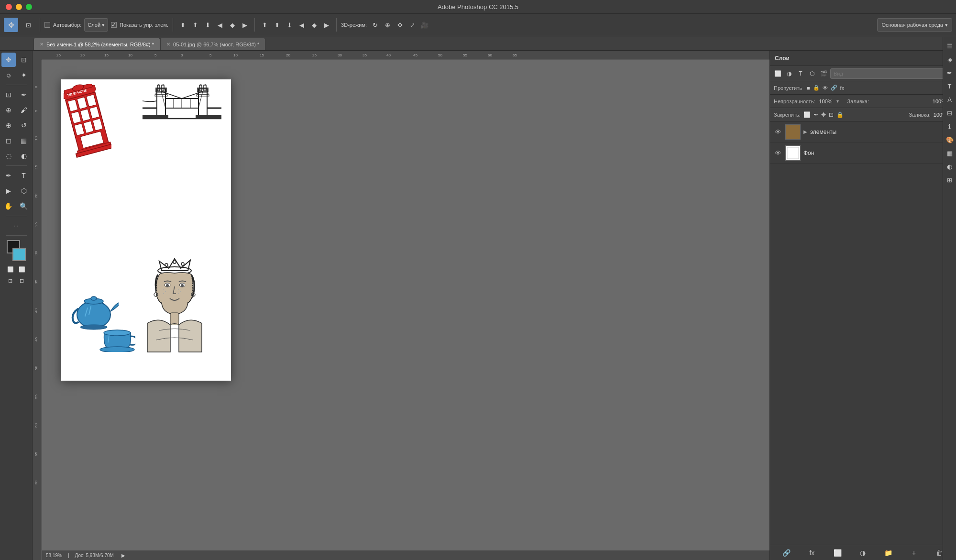 Image resolution: width=956 pixels, height=560 pixels. What do you see at coordinates (9, 95) in the screenshot?
I see `crop-tool: ⊡` at bounding box center [9, 95].